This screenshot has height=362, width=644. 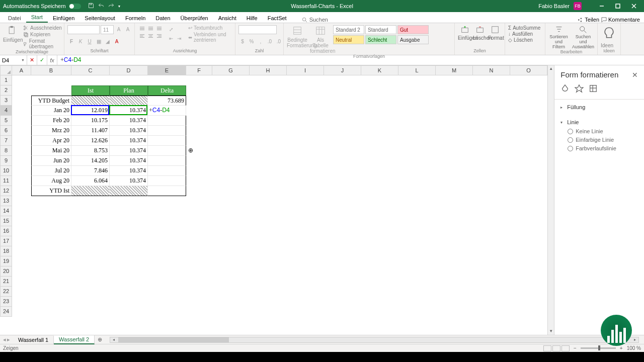 What do you see at coordinates (9, 340) in the screenshot?
I see `tab-nav-last-icon: ▸` at bounding box center [9, 340].